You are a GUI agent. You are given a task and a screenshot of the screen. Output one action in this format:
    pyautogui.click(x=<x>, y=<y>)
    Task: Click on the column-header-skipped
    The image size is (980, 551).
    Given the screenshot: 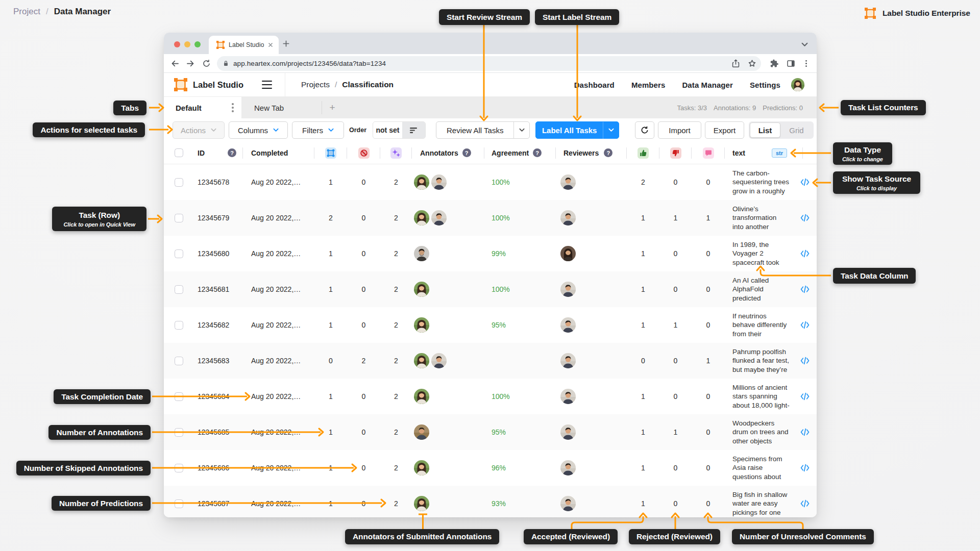 What is the action you would take?
    pyautogui.click(x=363, y=153)
    